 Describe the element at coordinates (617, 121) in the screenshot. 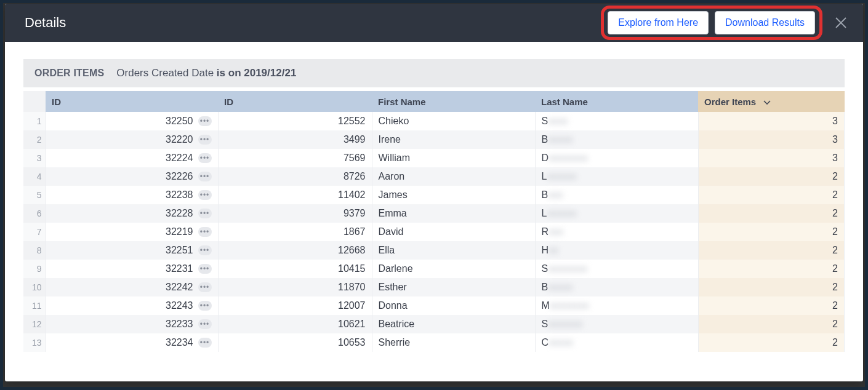

I see `cell-last-name: Sxxxx` at that location.